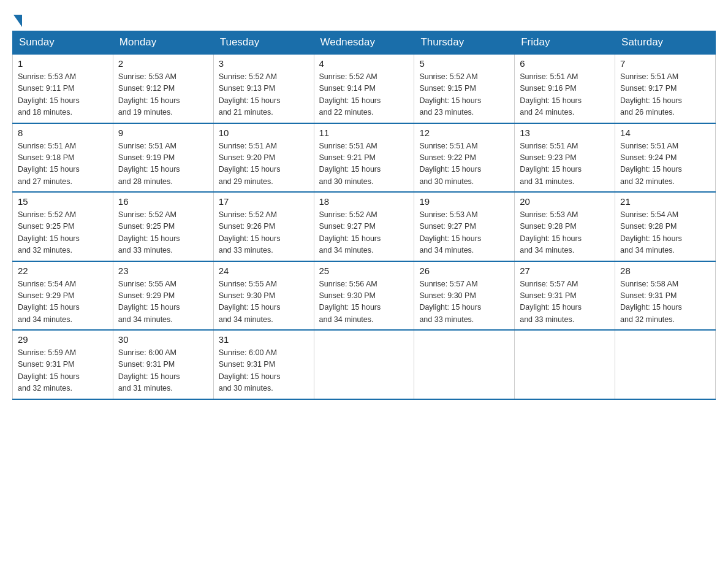 The height and width of the screenshot is (563, 728). What do you see at coordinates (163, 340) in the screenshot?
I see `day-number: 30` at bounding box center [163, 340].